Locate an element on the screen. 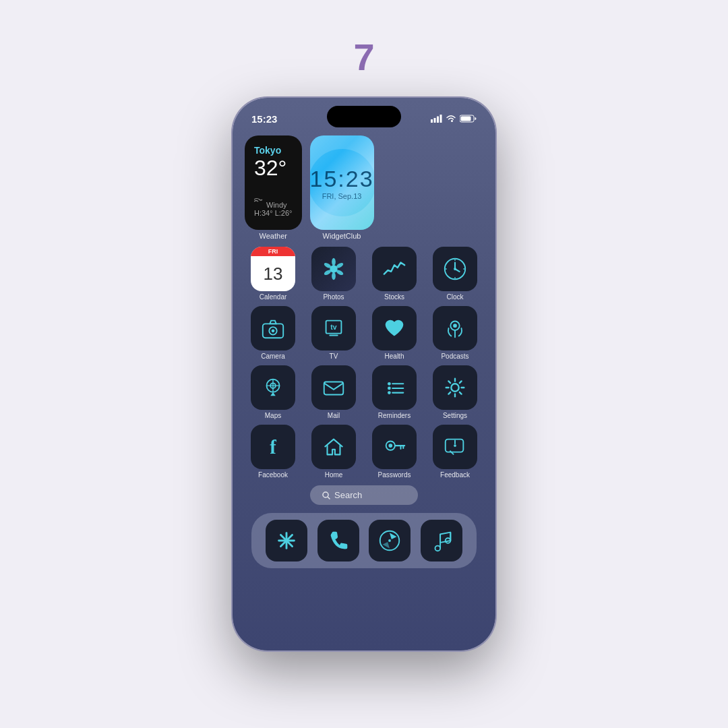 This screenshot has height=728, width=728. svg-text: f is located at coordinates (273, 448).